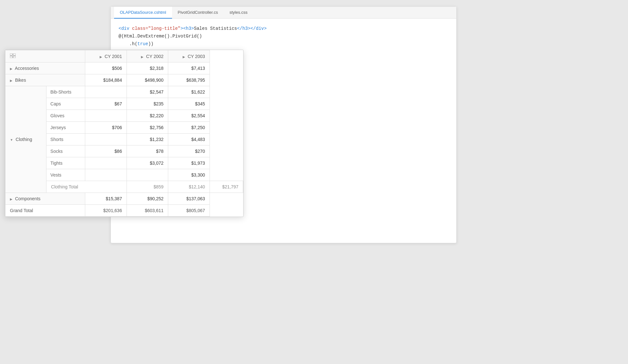 This screenshot has width=628, height=364. I want to click on shorts-cy2003: $4,483, so click(189, 140).